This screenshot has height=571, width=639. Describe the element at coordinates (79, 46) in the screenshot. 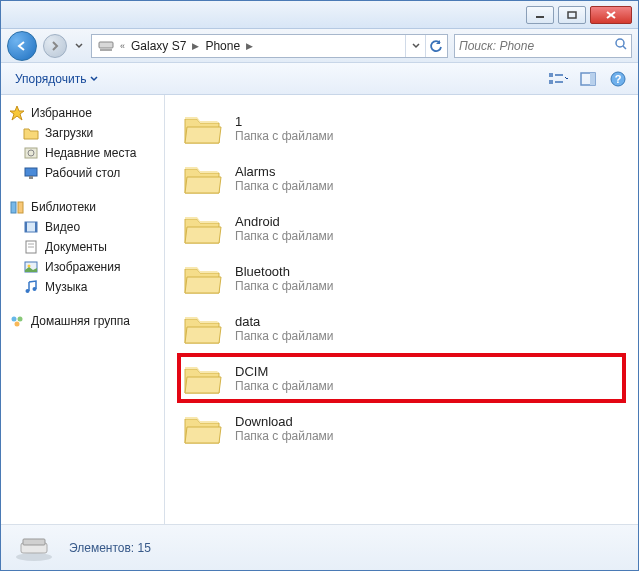

I see `nav-history-dropdown` at that location.